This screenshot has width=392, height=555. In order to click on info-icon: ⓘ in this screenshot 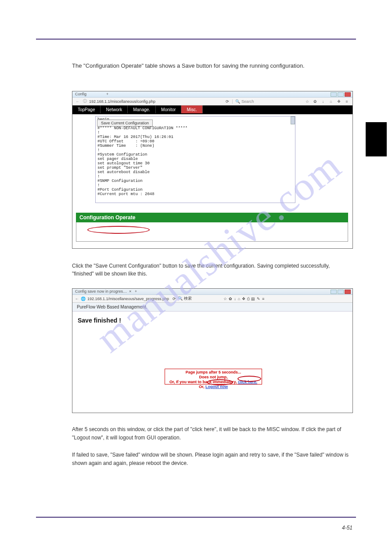, I will do `click(85, 101)`.